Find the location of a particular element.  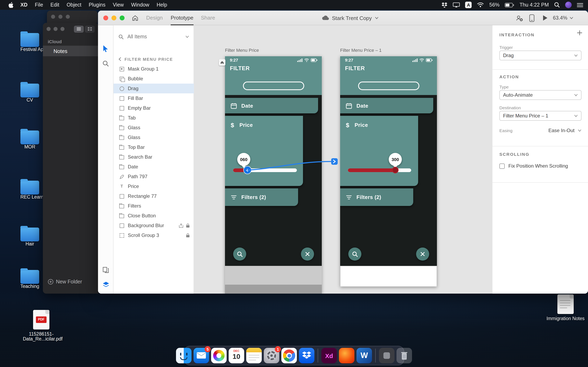

layer-row: Mask Group 1 is located at coordinates (154, 69).